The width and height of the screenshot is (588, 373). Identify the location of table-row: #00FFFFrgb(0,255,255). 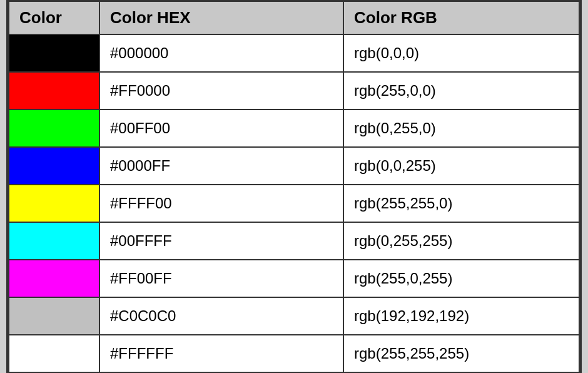
(294, 241).